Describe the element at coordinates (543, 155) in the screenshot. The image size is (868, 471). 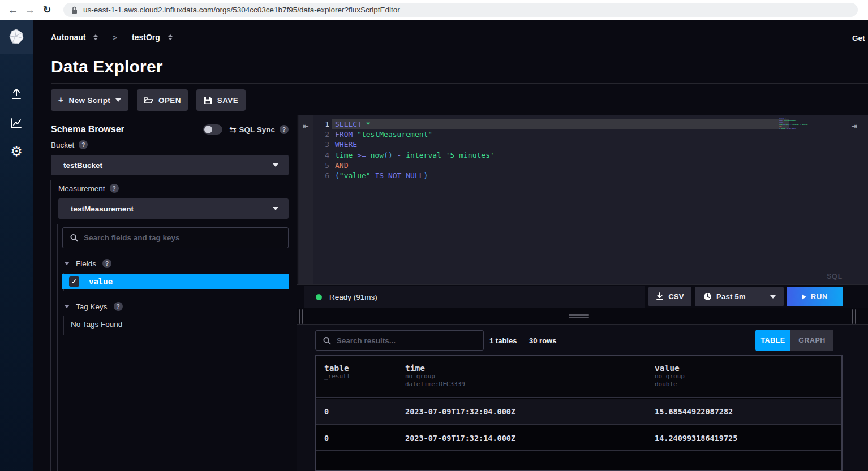
I see `code-line: 4time >= now() - interval '5 minutes'` at that location.